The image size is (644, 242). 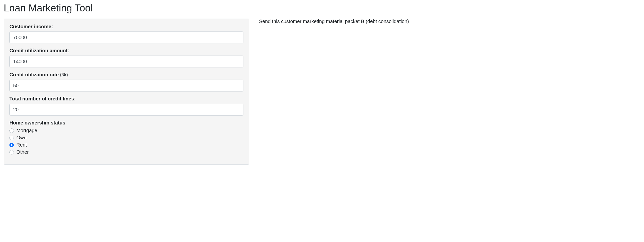 What do you see at coordinates (22, 138) in the screenshot?
I see `home-ownership-option-label: Own` at bounding box center [22, 138].